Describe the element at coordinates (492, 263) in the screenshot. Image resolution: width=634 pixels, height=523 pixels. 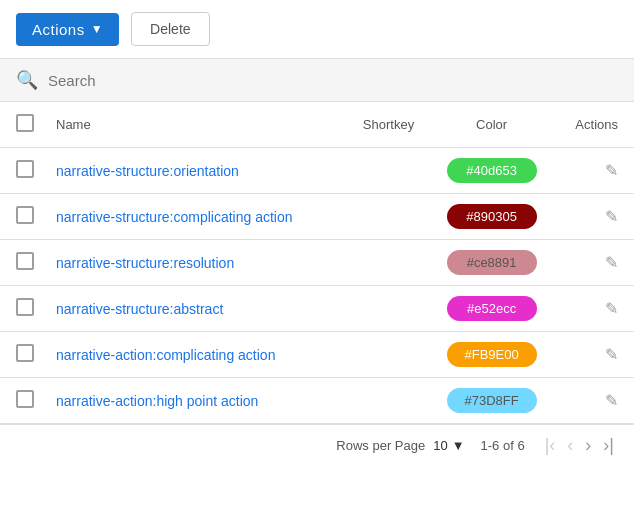
I see `row-color: #ce8891` at that location.